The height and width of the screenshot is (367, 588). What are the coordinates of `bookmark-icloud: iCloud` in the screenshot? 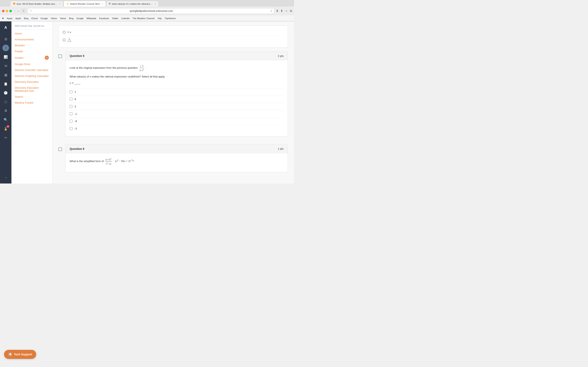 It's located at (35, 18).